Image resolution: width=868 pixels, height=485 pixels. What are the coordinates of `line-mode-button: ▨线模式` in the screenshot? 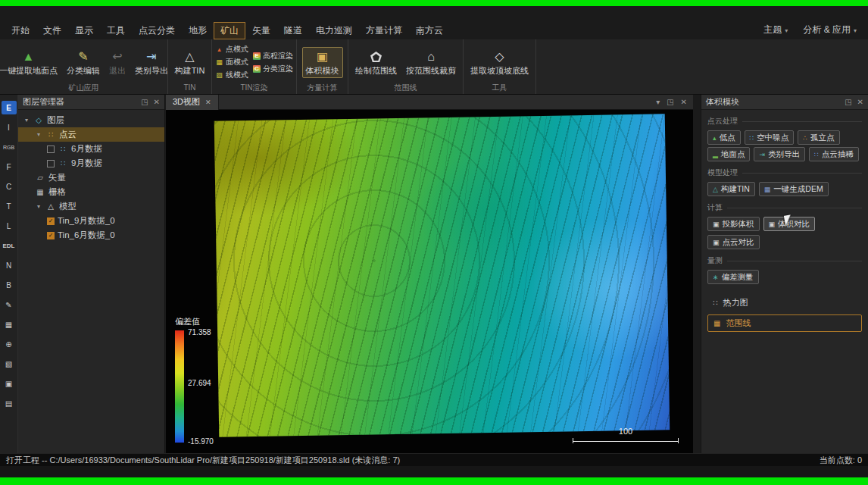 It's located at (232, 75).